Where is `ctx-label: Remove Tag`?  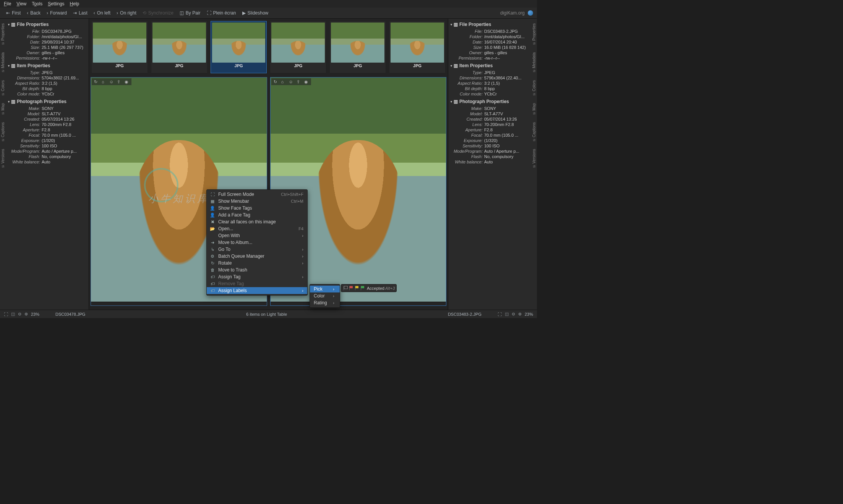 ctx-label: Remove Tag is located at coordinates (231, 284).